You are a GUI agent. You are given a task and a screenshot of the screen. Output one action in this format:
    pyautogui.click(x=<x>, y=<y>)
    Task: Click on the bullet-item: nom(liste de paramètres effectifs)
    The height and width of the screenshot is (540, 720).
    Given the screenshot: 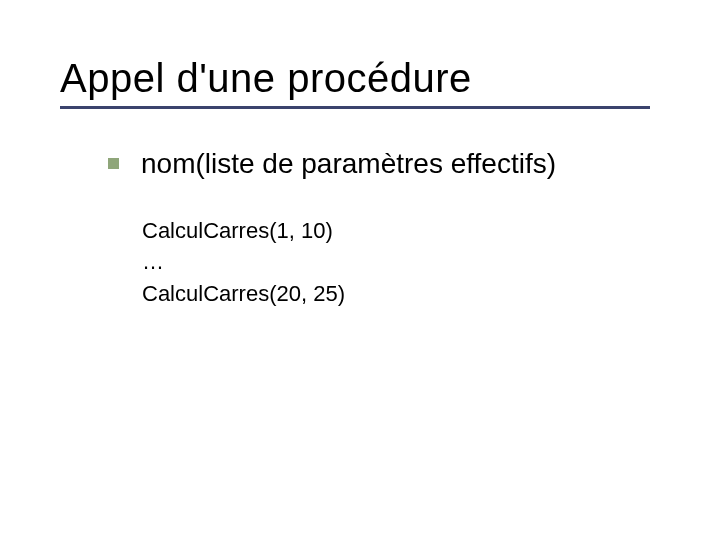 What is the action you would take?
    pyautogui.click(x=394, y=164)
    